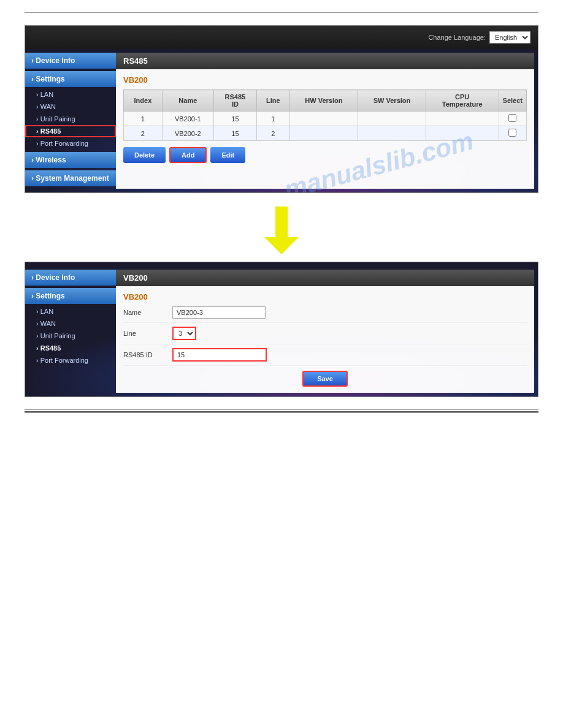 This screenshot has width=563, height=728. Describe the element at coordinates (393, 100) in the screenshot. I see `col-swversion: SW Version` at that location.